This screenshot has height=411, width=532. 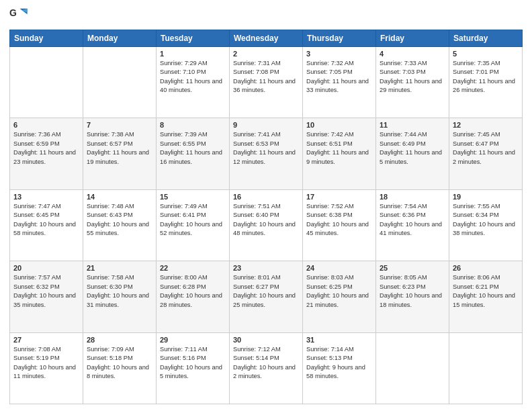 I want to click on day-number: 12, so click(x=486, y=125).